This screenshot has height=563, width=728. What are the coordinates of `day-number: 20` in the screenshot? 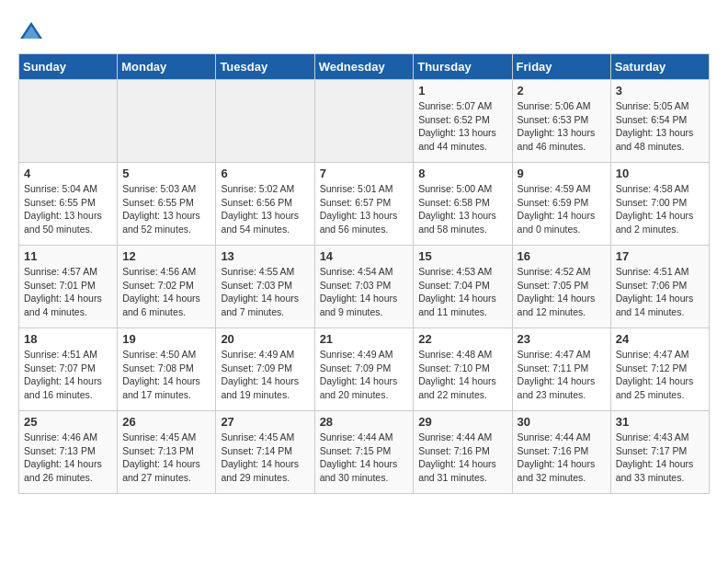 It's located at (265, 339).